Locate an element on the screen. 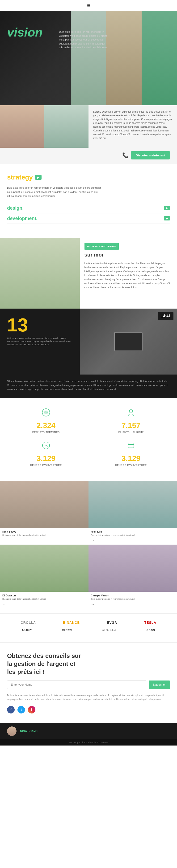  team-card-nick-image is located at coordinates (133, 504).